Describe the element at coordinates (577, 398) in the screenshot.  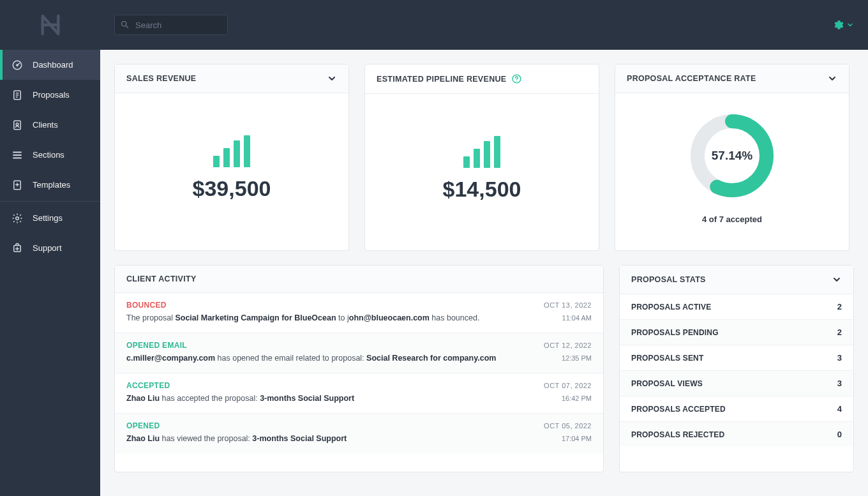
I see `activity-time: 16:42 PM` at that location.